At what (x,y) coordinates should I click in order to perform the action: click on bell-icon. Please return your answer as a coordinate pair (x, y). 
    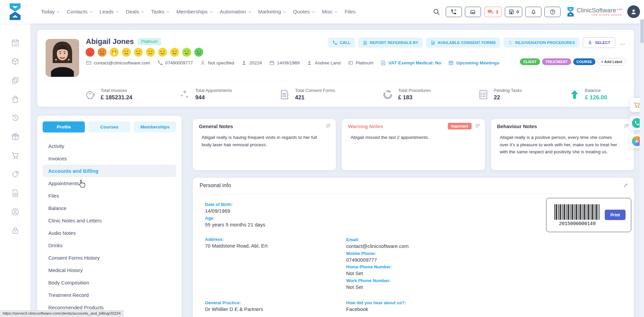
    Looking at the image, I should click on (533, 12).